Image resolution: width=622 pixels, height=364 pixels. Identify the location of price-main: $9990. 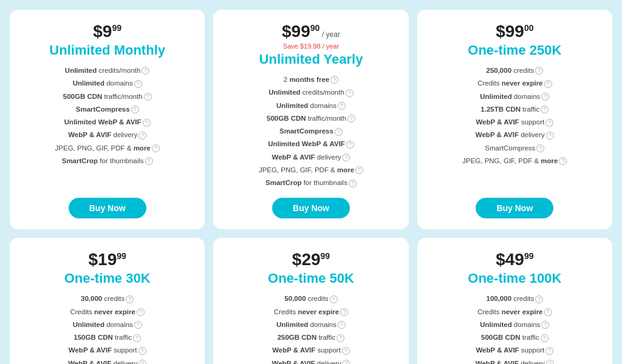
(301, 32).